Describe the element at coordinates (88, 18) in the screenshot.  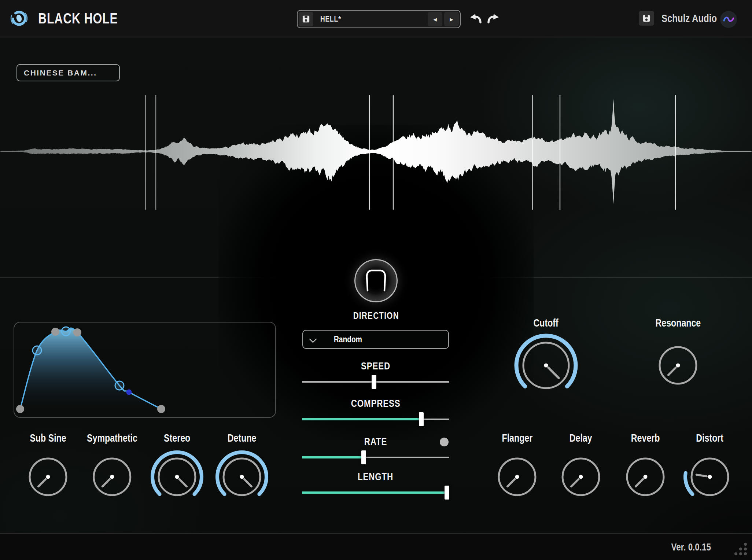
I see `app-title: BLACK HOLE` at that location.